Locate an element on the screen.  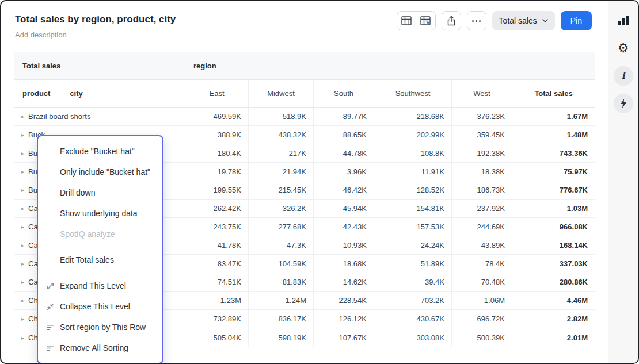
cell-value: 280.86K is located at coordinates (553, 282).